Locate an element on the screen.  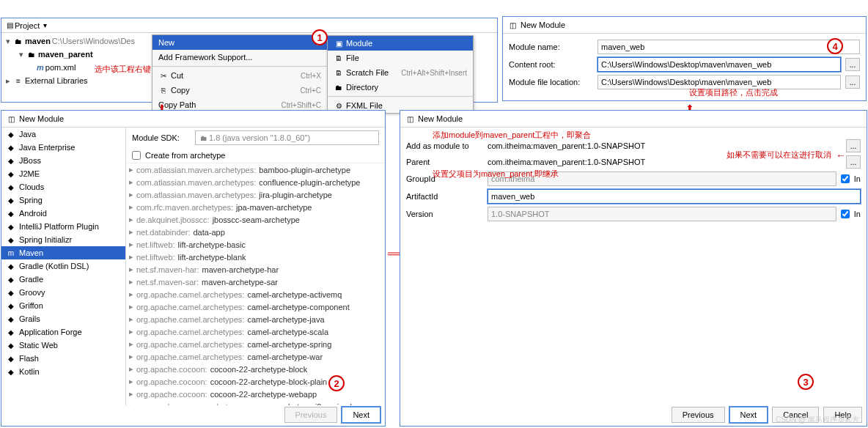
list-item: ◆Grails is located at coordinates (63, 319).